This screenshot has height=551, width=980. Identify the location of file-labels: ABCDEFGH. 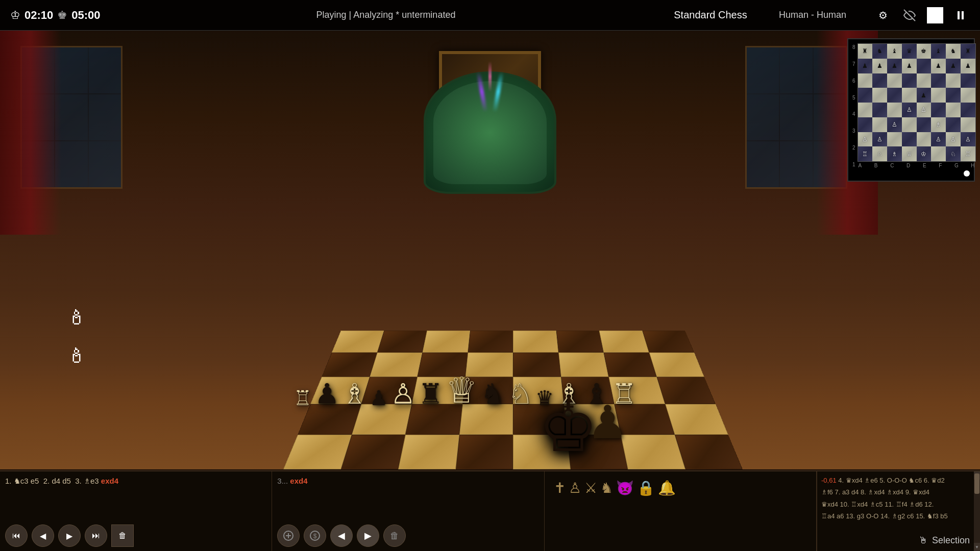
(917, 165).